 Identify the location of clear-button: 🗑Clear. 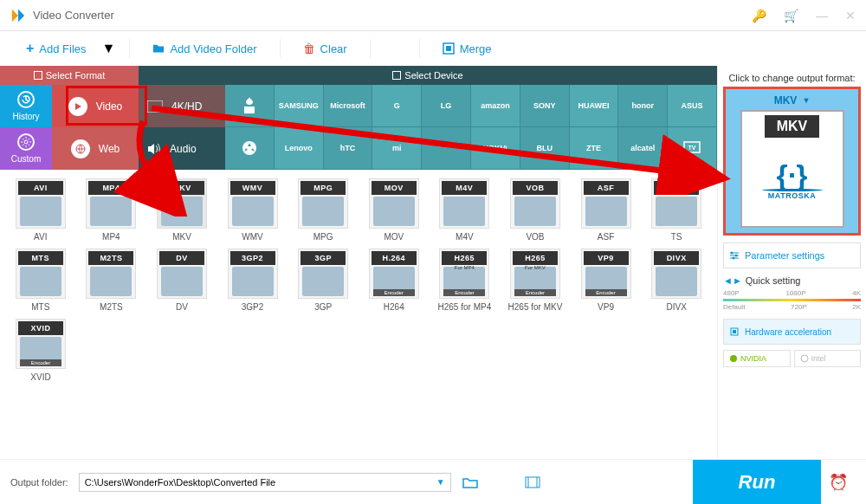
(326, 48).